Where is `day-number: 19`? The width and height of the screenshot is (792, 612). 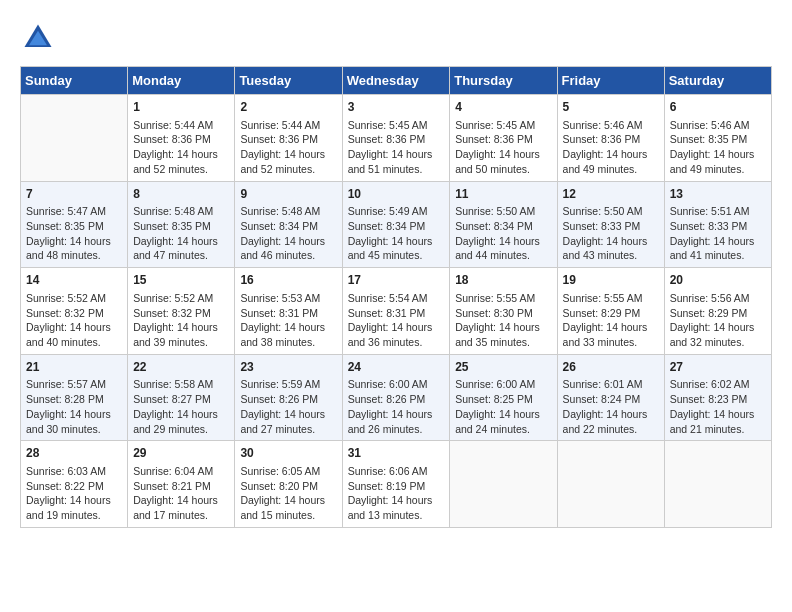 day-number: 19 is located at coordinates (611, 280).